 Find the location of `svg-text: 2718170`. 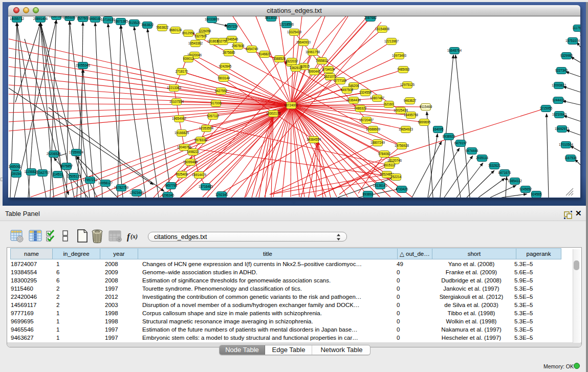

svg-text: 2718170 is located at coordinates (182, 72).